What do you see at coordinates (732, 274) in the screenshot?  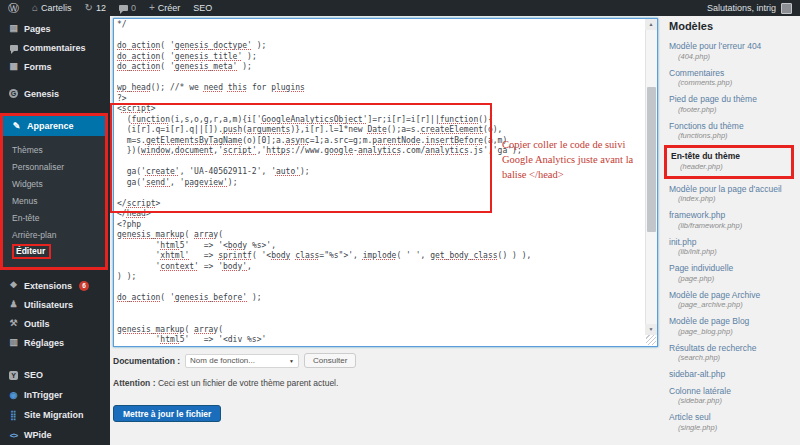 I see `template-link-page: Page individuelle (page.php)` at bounding box center [732, 274].